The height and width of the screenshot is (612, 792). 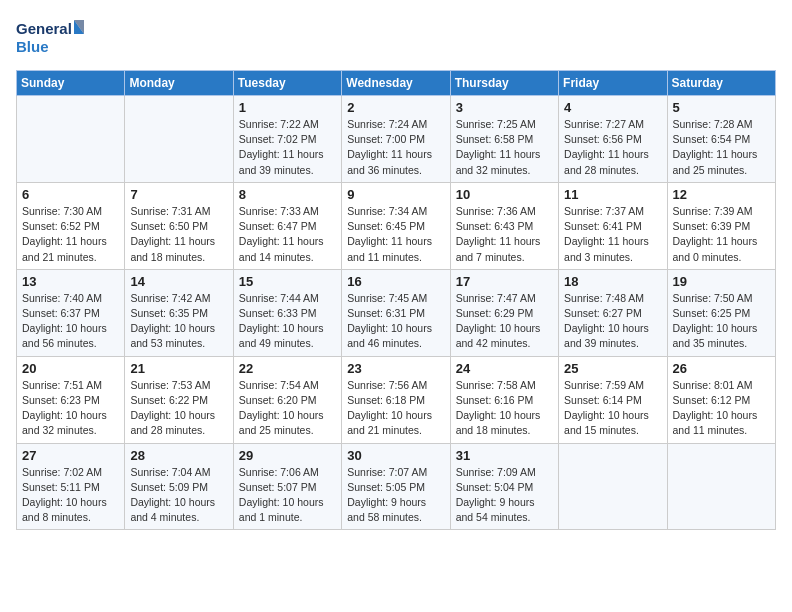 What do you see at coordinates (70, 408) in the screenshot?
I see `day-info: Sunrise: 7:51 AM Sunset: 6:23 PM Dayligh…` at bounding box center [70, 408].